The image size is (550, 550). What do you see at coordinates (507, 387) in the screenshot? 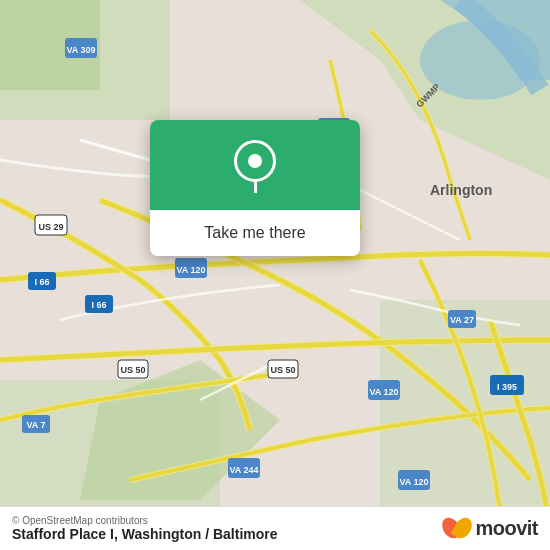
I see `svg-text: I 395` at bounding box center [507, 387].